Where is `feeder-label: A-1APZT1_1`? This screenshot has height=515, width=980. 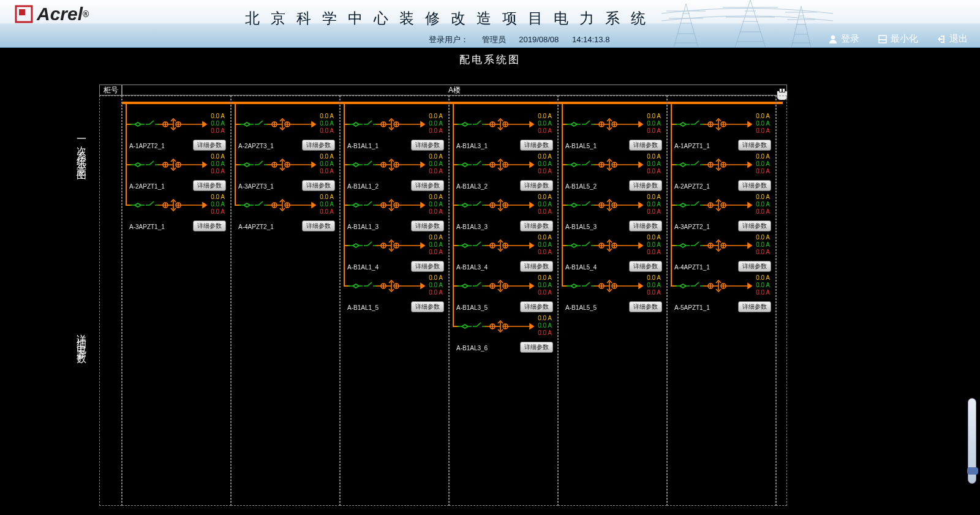
feeder-label: A-1APZT1_1 is located at coordinates (692, 146).